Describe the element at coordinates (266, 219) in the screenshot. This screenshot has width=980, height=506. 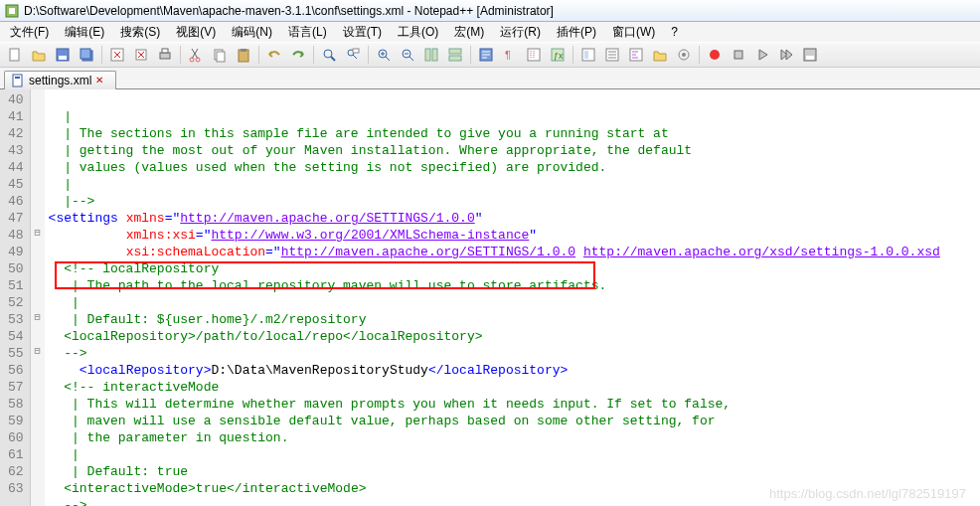
I see `code-line: <settings xmlns="http://maven.apache.org…` at that location.